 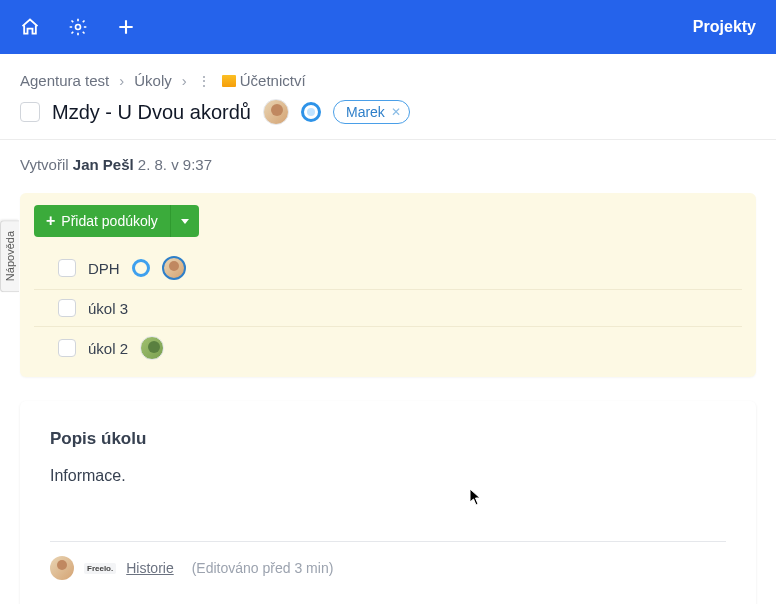 What do you see at coordinates (388, 163) in the screenshot?
I see `task-meta: Vytvořil Jan Pešl 2. 8. v 9:37` at bounding box center [388, 163].